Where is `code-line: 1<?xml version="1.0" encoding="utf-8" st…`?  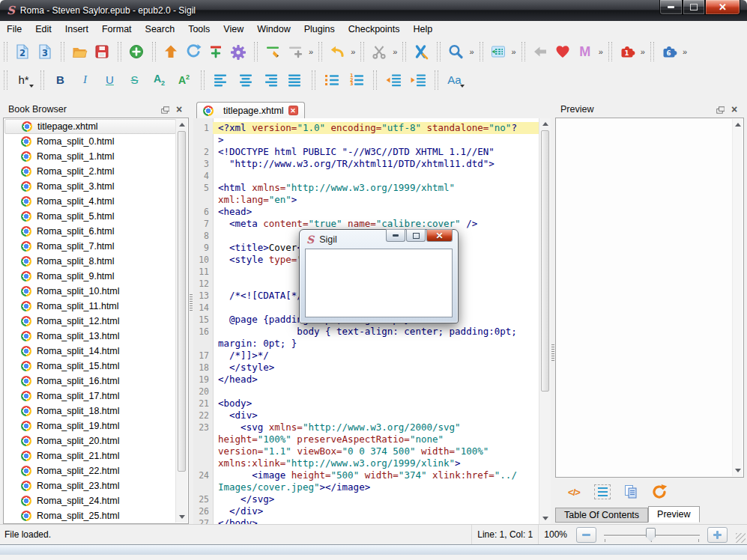 code-line: 1<?xml version="1.0" encoding="utf-8" st… is located at coordinates (366, 128).